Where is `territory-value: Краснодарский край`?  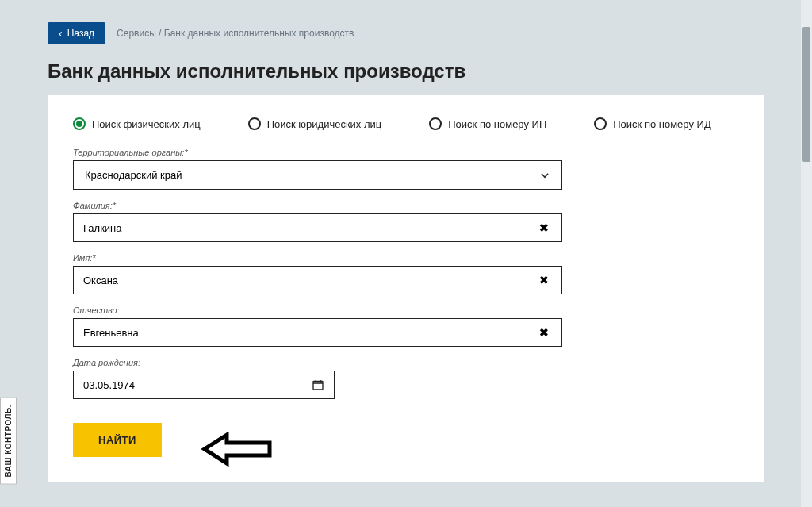 territory-value: Краснодарский край is located at coordinates (133, 175).